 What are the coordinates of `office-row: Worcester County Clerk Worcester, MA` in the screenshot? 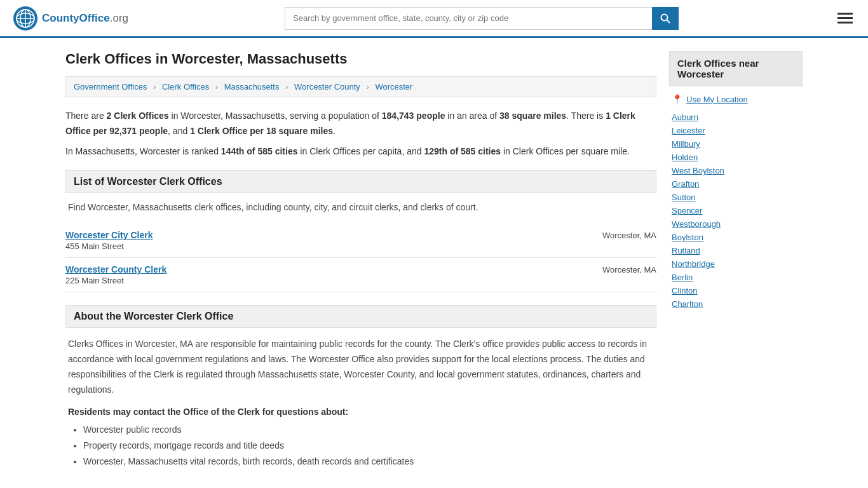 It's located at (361, 269).